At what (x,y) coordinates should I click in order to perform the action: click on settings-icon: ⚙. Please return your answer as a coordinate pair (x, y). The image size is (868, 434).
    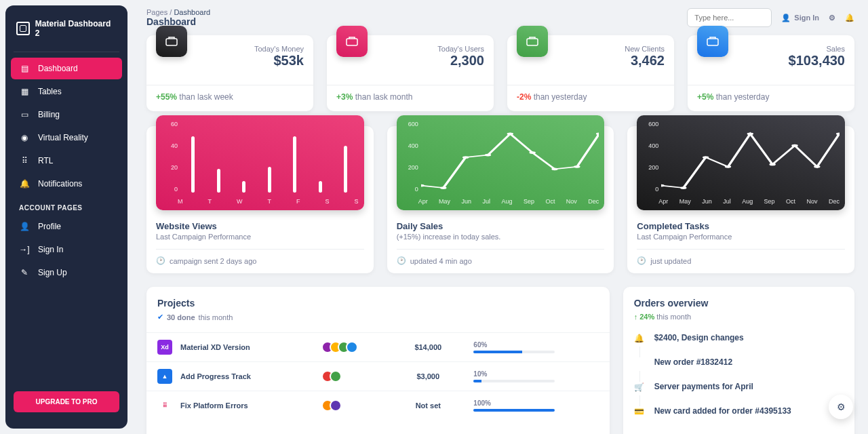
    Looking at the image, I should click on (832, 18).